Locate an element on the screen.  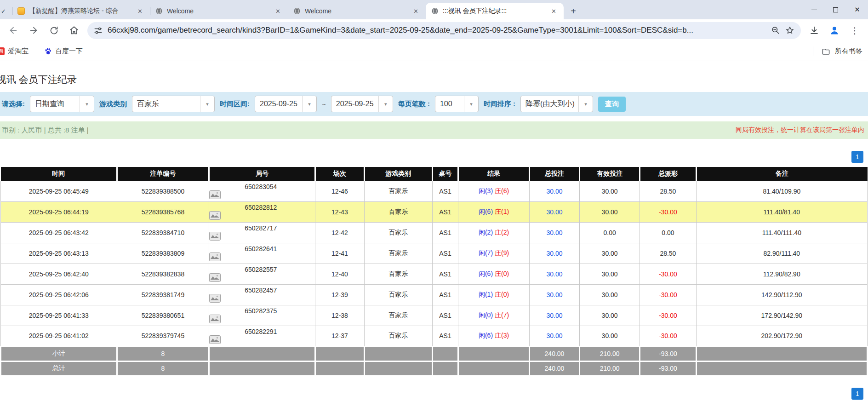
forward-button is located at coordinates (34, 30).